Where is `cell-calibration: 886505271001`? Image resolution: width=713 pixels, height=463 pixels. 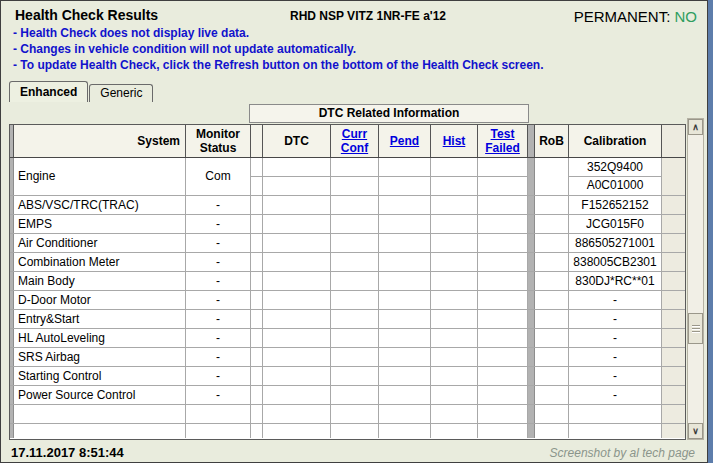 cell-calibration: 886505271001 is located at coordinates (616, 243).